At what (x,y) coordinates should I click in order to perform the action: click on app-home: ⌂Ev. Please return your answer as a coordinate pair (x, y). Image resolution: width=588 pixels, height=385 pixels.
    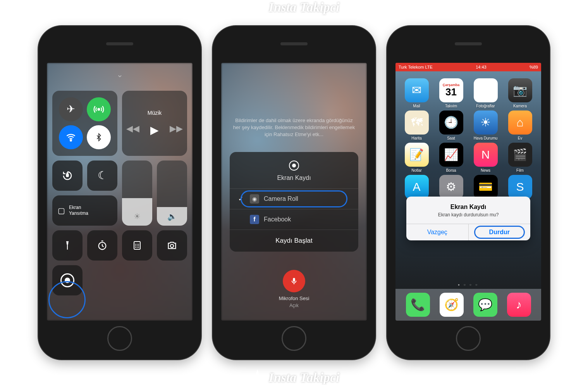
    Looking at the image, I should click on (520, 126).